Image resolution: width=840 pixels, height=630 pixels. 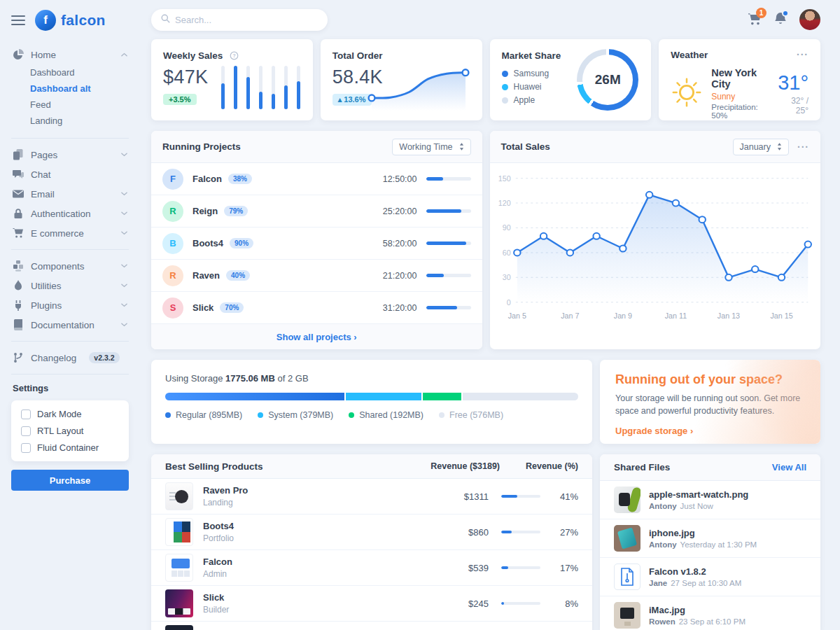 I want to click on product-name: Boots4, so click(x=218, y=526).